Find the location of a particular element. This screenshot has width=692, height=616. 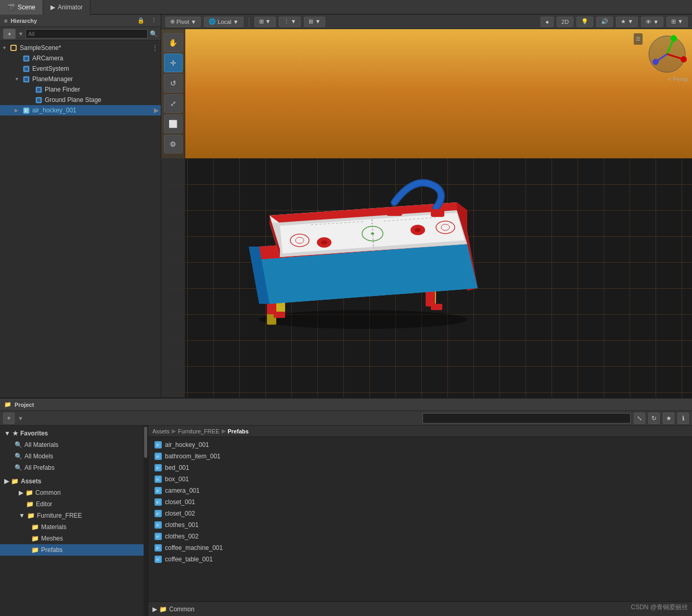

common-label: Common is located at coordinates (48, 493).